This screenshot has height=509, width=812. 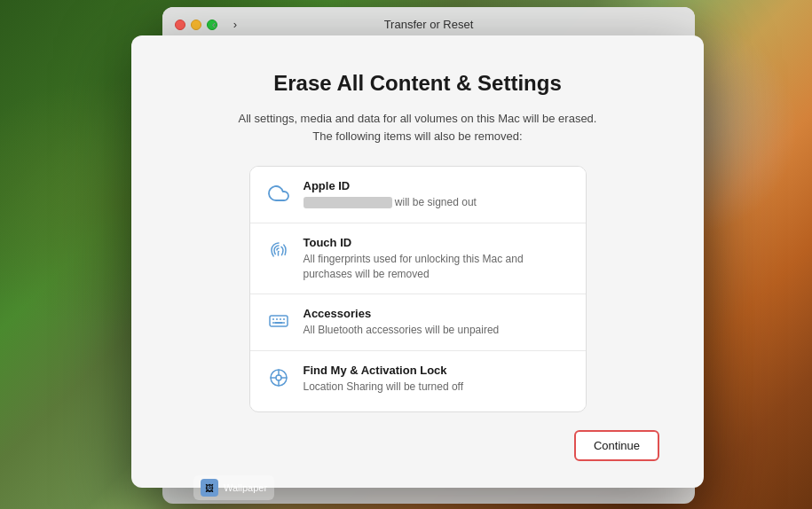 I want to click on dialog-title: Erase All Content & Settings, so click(x=417, y=83).